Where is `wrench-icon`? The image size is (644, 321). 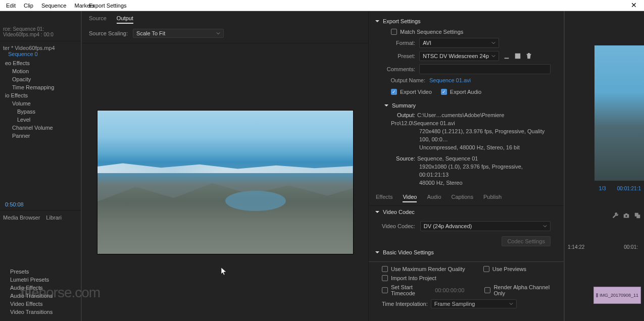
wrench-icon is located at coordinates (615, 216).